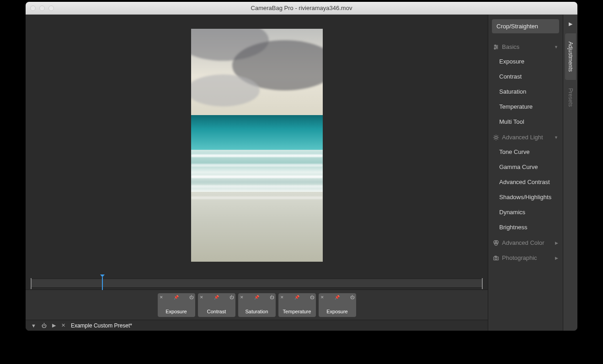 This screenshot has height=364, width=603. What do you see at coordinates (31, 284) in the screenshot?
I see `timeline-start-marker` at bounding box center [31, 284].